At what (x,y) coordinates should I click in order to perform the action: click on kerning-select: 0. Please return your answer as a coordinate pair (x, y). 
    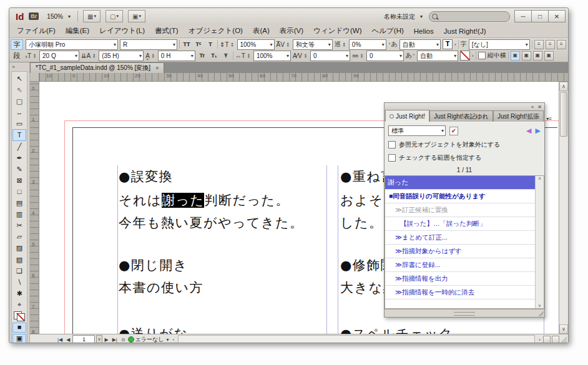
    Looking at the image, I should click on (330, 56).